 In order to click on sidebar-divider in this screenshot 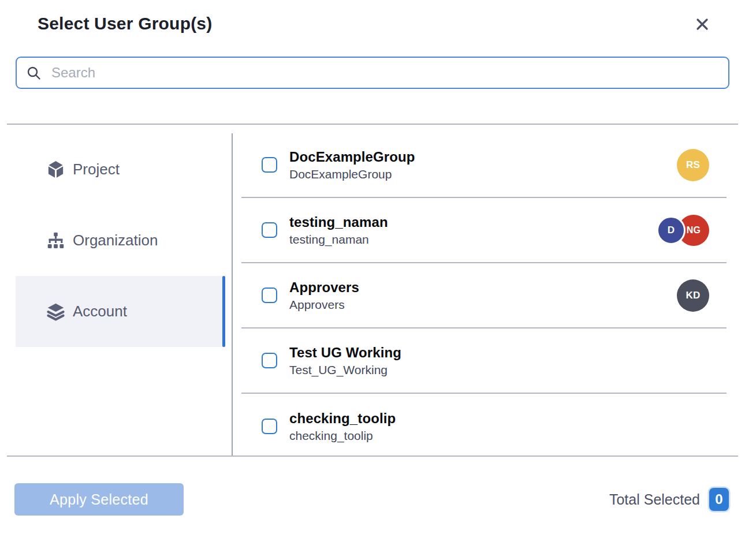, I will do `click(232, 294)`.